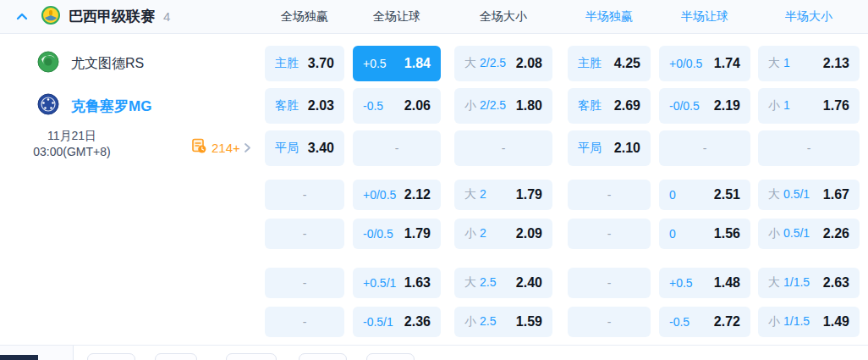  Describe the element at coordinates (475, 195) in the screenshot. I see `odds-label: 大2` at that location.